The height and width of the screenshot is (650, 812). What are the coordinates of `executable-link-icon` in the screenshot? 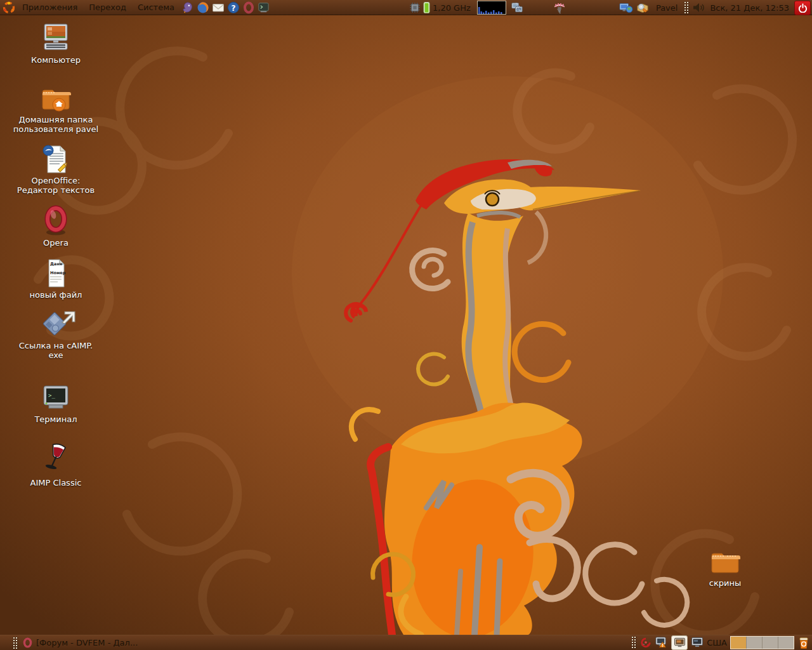 It's located at (56, 321).